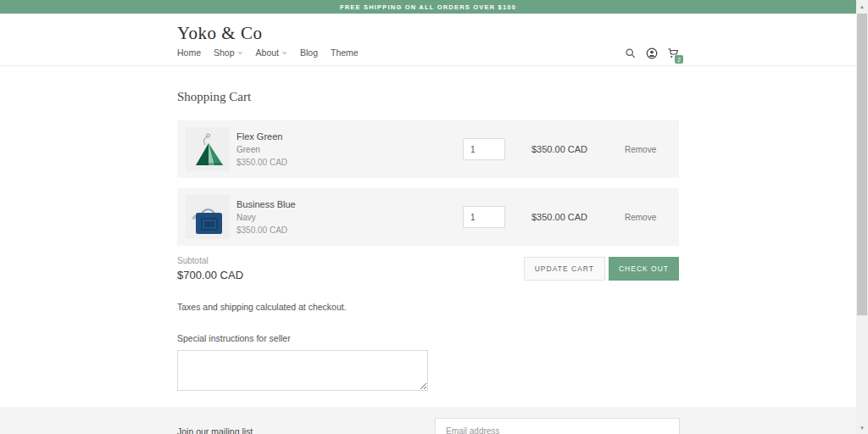 The image size is (868, 434). I want to click on cart-summary: Subtotal $700.00 CAD UPDATE CART CHECK O…, so click(428, 272).